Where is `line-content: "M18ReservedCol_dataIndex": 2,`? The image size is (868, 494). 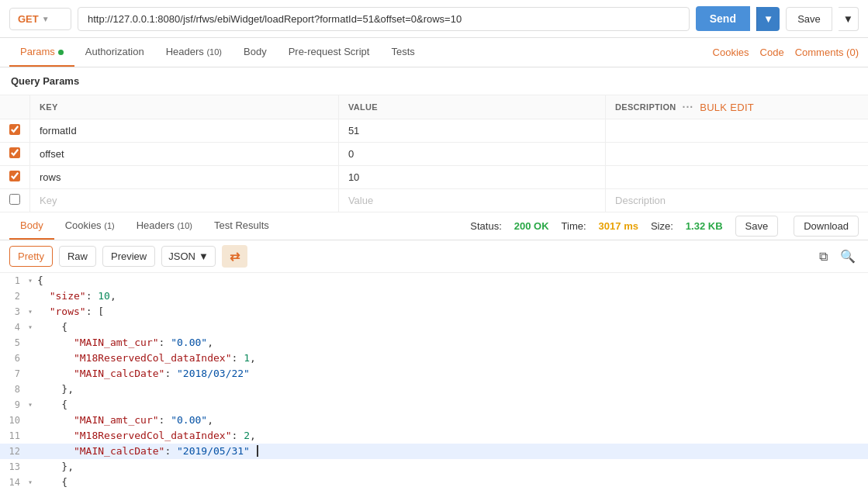
line-content: "M18ReservedCol_dataIndex": 2, is located at coordinates (147, 436).